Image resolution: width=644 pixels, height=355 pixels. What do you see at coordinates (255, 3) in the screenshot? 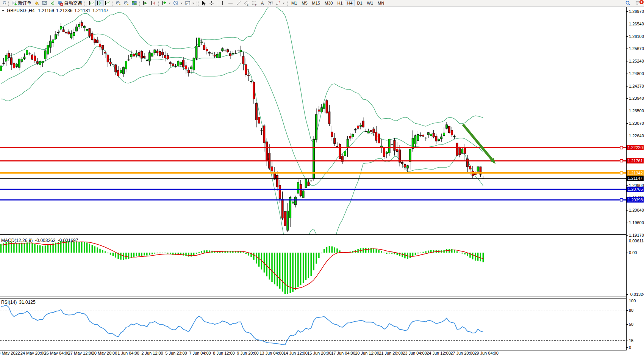
I see `fibonacci-tool-button: F` at bounding box center [255, 3].